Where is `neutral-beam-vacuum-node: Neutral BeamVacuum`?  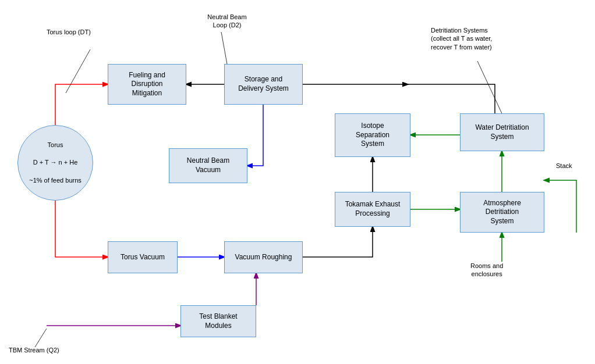
neutral-beam-vacuum-node: Neutral BeamVacuum is located at coordinates (208, 166).